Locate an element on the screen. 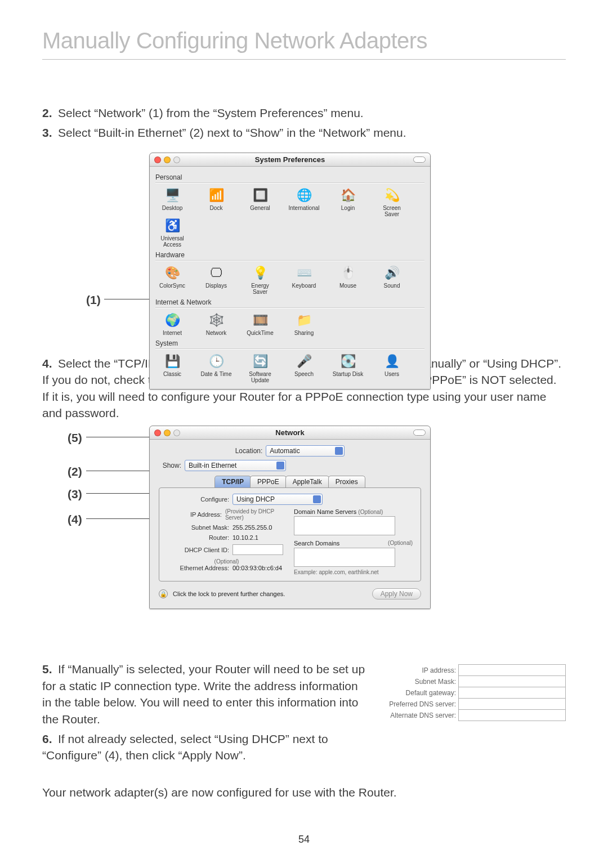 This screenshot has width=608, height=868. callout-4: (4) is located at coordinates (75, 520).